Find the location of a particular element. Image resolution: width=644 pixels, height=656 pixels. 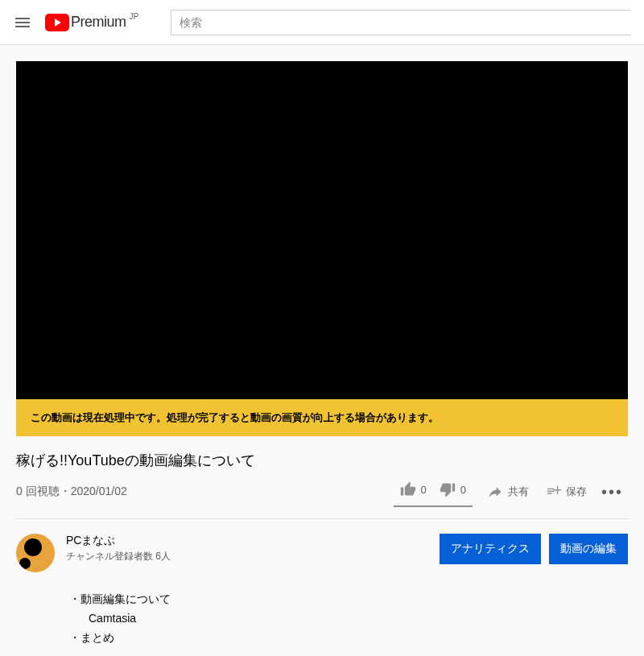

share-label: 共有 is located at coordinates (518, 492).